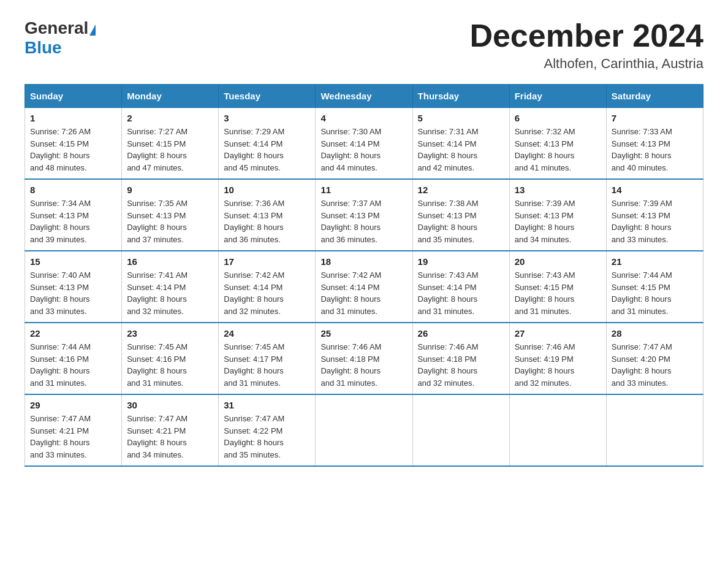 The image size is (728, 563). What do you see at coordinates (558, 334) in the screenshot?
I see `day-number: 27` at bounding box center [558, 334].